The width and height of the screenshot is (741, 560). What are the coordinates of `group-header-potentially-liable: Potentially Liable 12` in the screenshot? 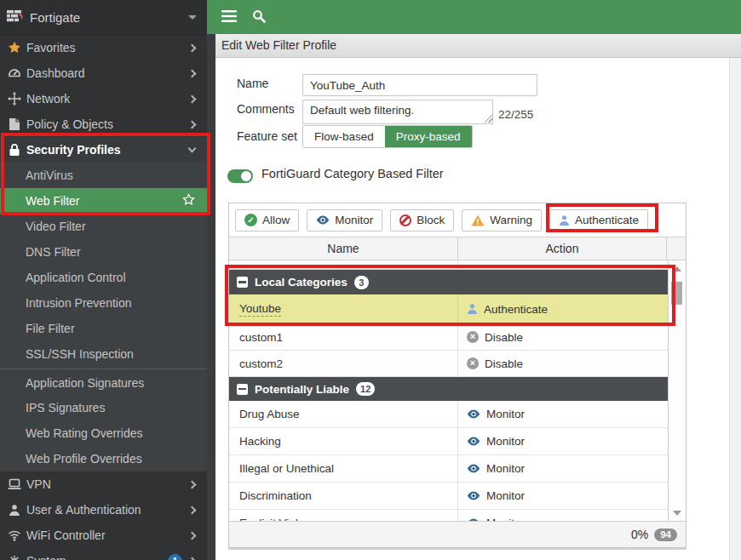 It's located at (448, 389).